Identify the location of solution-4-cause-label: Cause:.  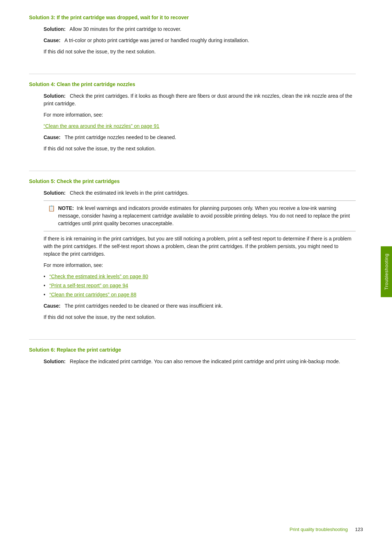
(52, 137).